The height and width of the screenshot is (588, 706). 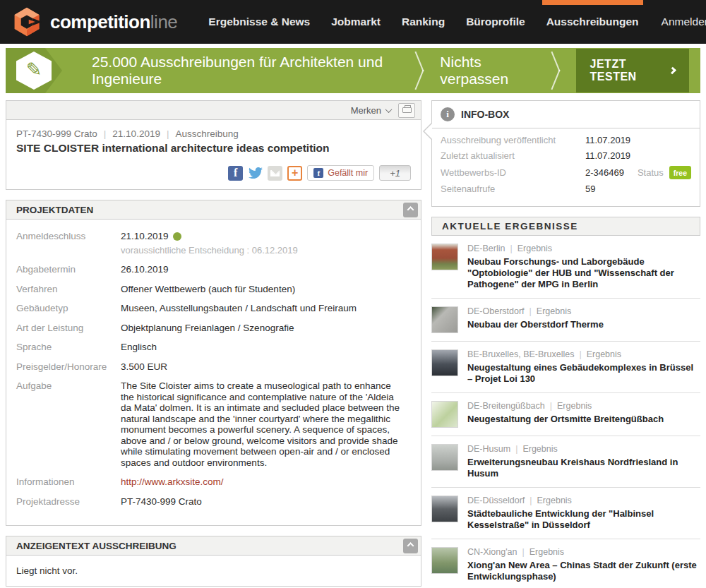 I want to click on result-item: DE-Düsseldorf|ErgebnisStädtebauliche Ent…, so click(x=566, y=514).